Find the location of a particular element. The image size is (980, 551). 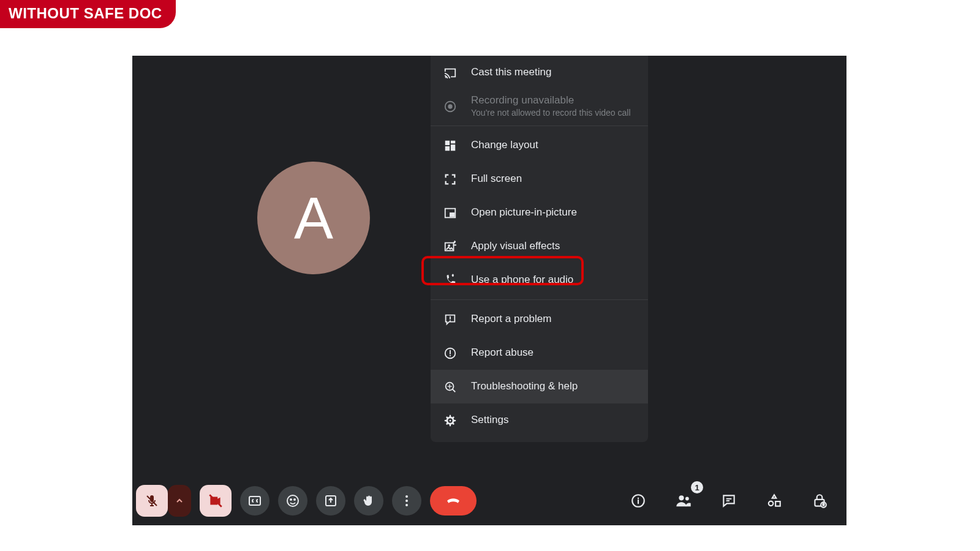

people-button: 1 is located at coordinates (684, 501).